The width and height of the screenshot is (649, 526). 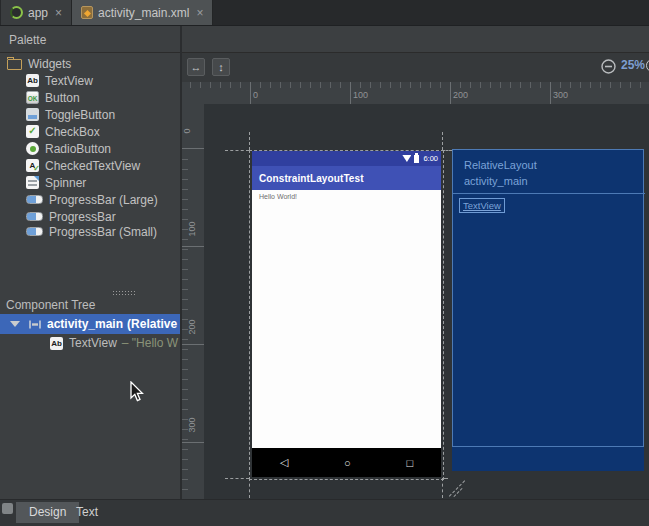 What do you see at coordinates (103, 166) in the screenshot?
I see `palette-item-checkedtextview: A CheckedTextView` at bounding box center [103, 166].